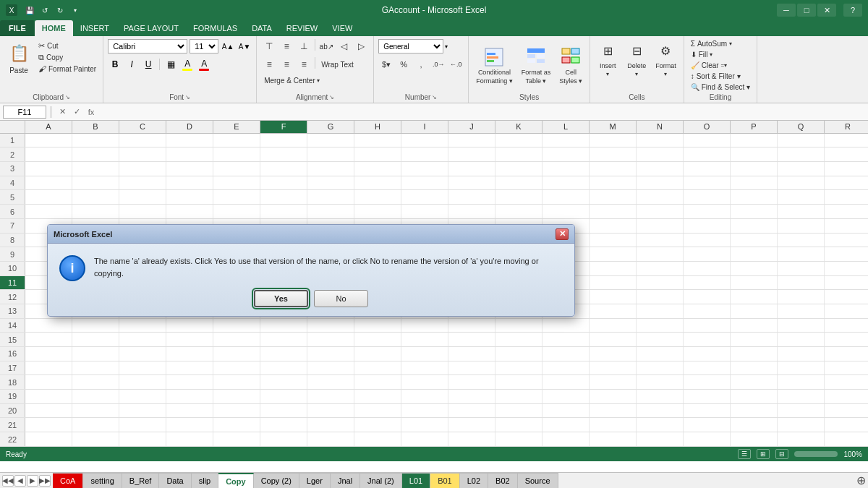 This screenshot has width=868, height=488. I want to click on col-header-Q: Q, so click(801, 127).